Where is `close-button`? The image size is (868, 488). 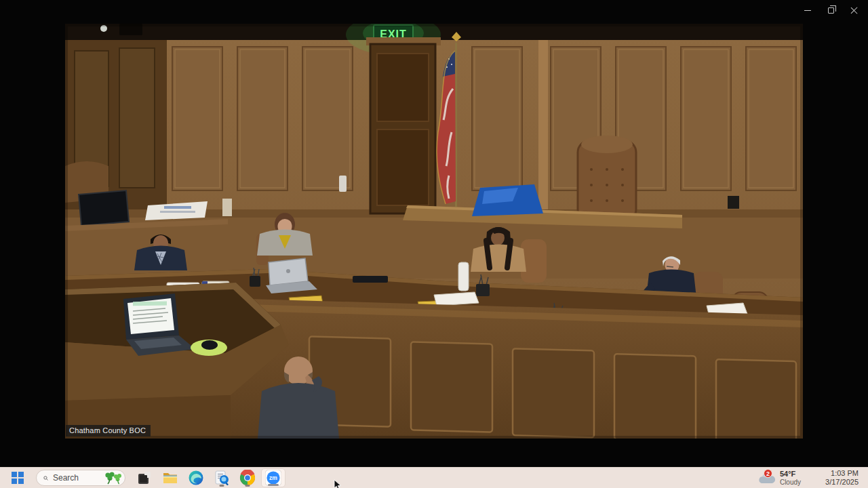
close-button is located at coordinates (854, 10).